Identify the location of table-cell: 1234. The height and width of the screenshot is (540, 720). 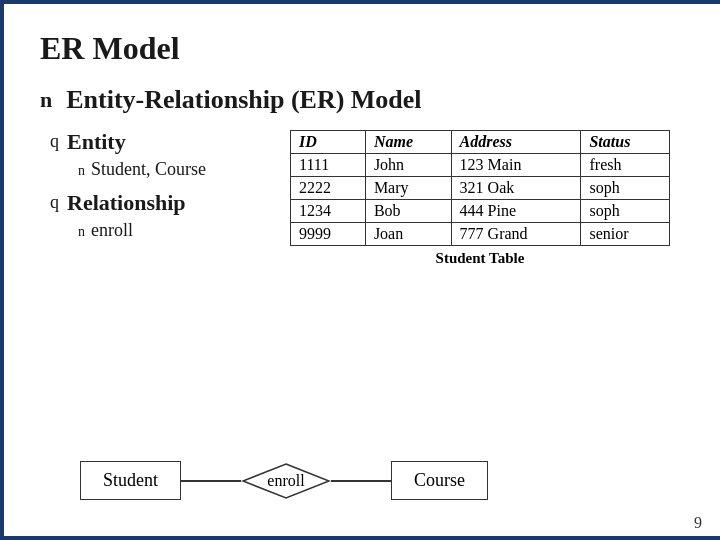
(328, 212).